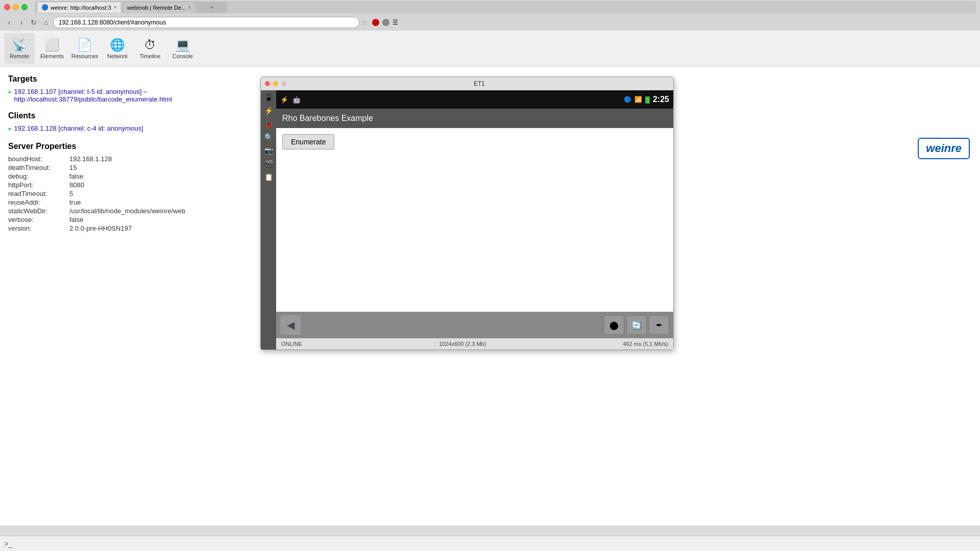  I want to click on device-statusline: ONLINE 1024x600 (2.3 Mb) 462 ms (5.1 Mb/…, so click(475, 344).